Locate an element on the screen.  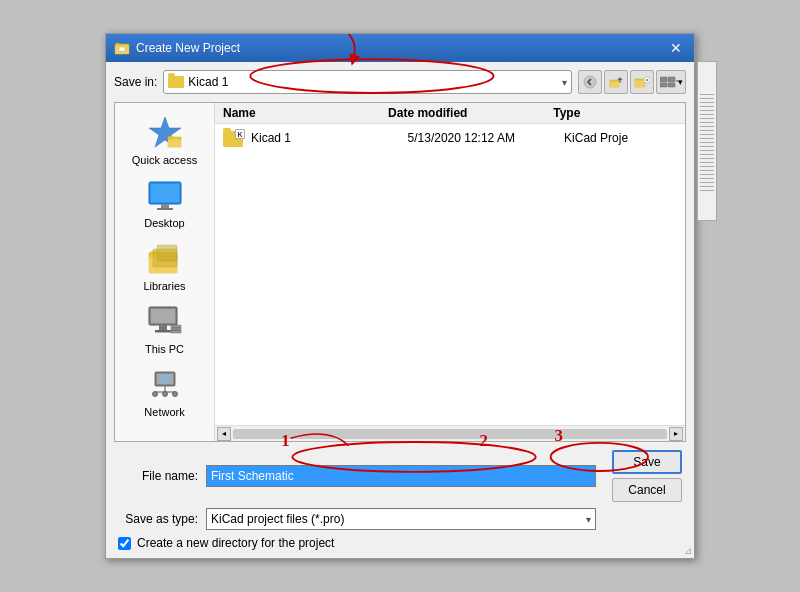
this-pc-icon is located at coordinates (165, 322).